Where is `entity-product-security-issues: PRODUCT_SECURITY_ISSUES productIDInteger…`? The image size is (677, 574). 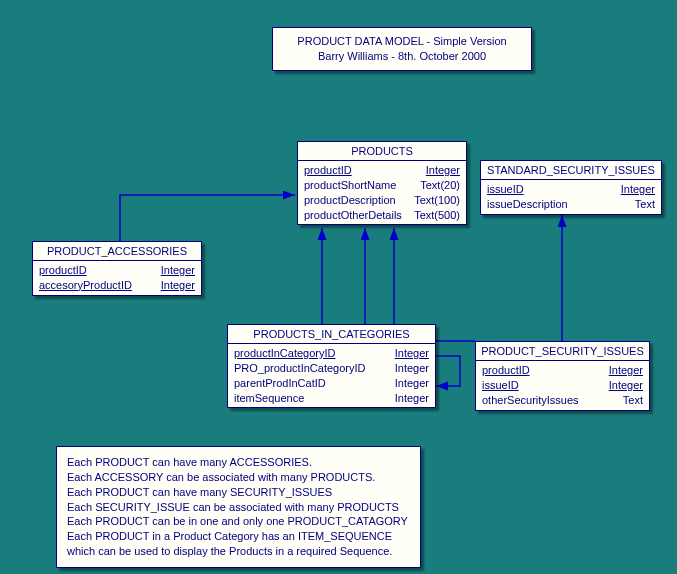
entity-product-security-issues: PRODUCT_SECURITY_ISSUES productIDInteger… is located at coordinates (562, 376).